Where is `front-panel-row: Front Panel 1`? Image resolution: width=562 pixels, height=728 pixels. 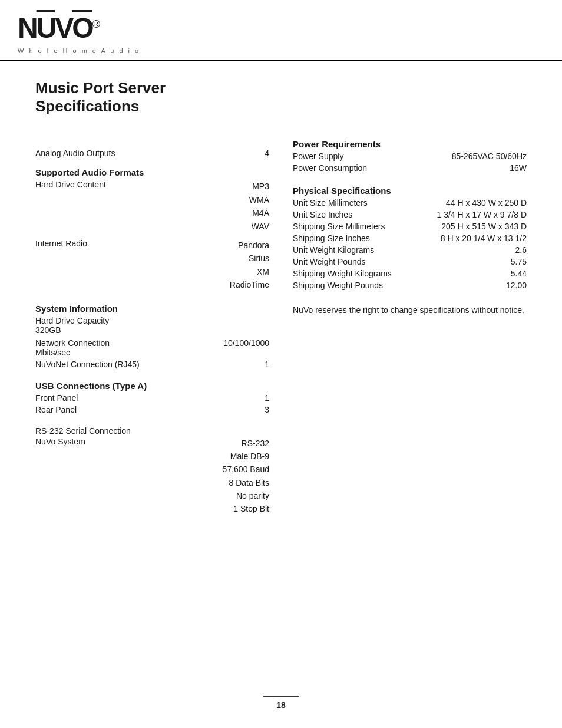 front-panel-row: Front Panel 1 is located at coordinates (152, 398).